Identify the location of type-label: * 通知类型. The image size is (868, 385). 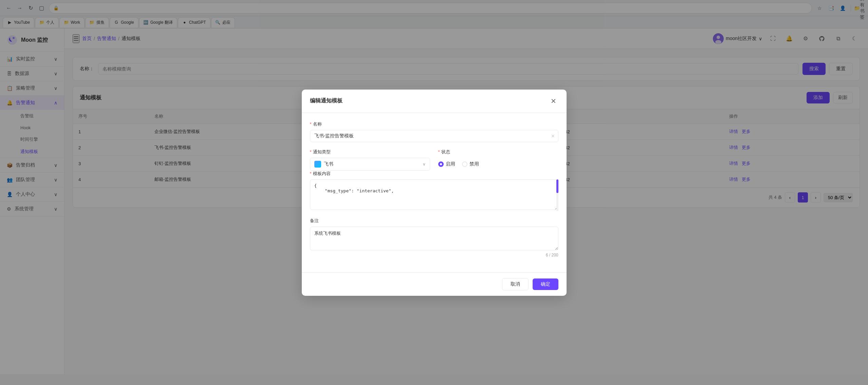
(370, 152).